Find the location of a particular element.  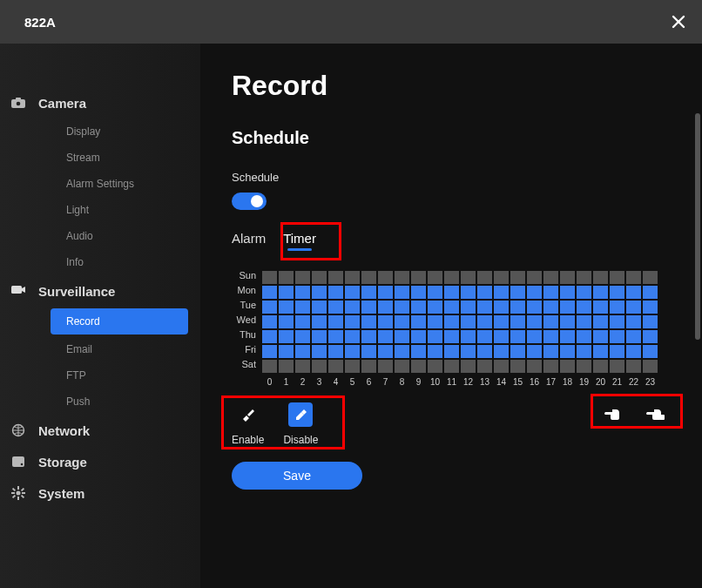

sidebar-sub-stream: Stream is located at coordinates (100, 158).